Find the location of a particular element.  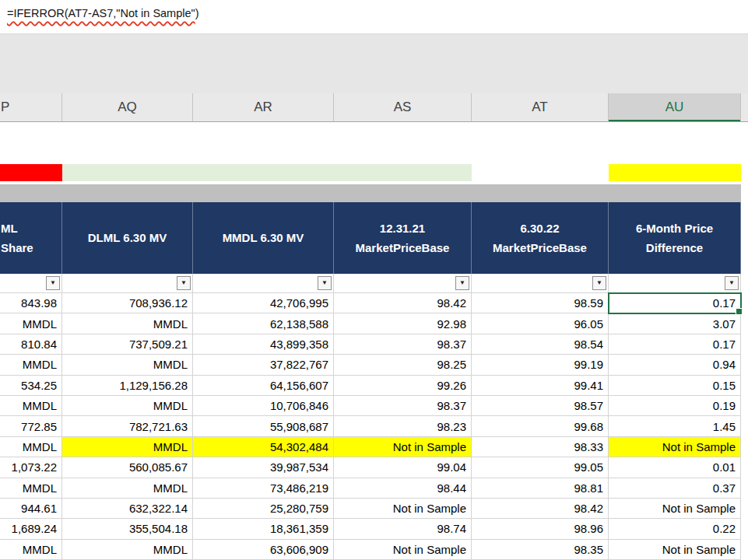

table-cell: 98.59 is located at coordinates (540, 303).